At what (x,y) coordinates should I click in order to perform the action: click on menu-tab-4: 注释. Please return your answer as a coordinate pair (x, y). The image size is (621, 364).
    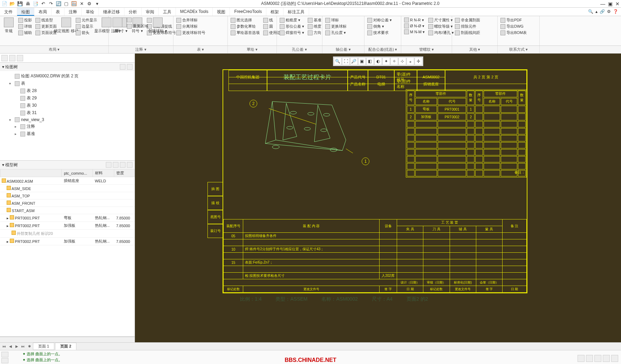
    Looking at the image, I should click on (73, 12).